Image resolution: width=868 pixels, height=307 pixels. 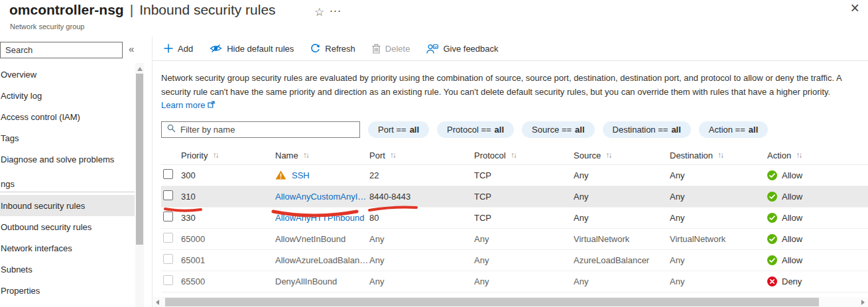 What do you see at coordinates (515, 261) in the screenshot?
I see `table-row-priority-65001: 65001AllowAzureLoadBalan…AnyAnyAzureLoad…` at bounding box center [515, 261].